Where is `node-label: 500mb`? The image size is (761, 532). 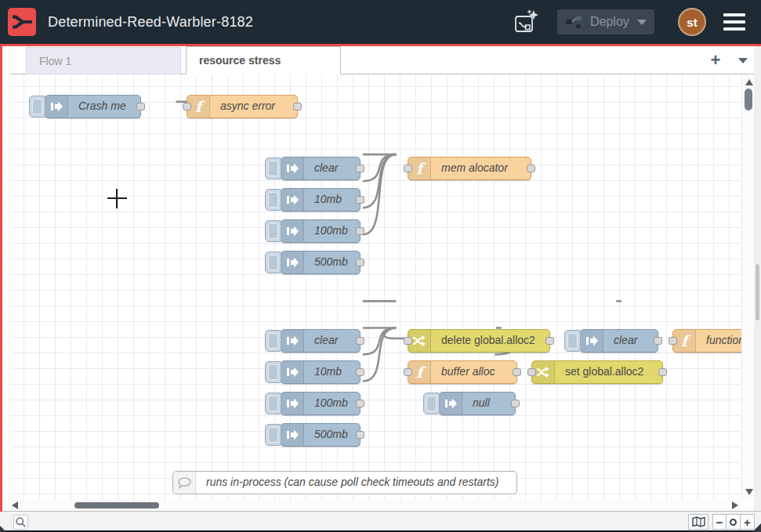
node-label: 500mb is located at coordinates (331, 435).